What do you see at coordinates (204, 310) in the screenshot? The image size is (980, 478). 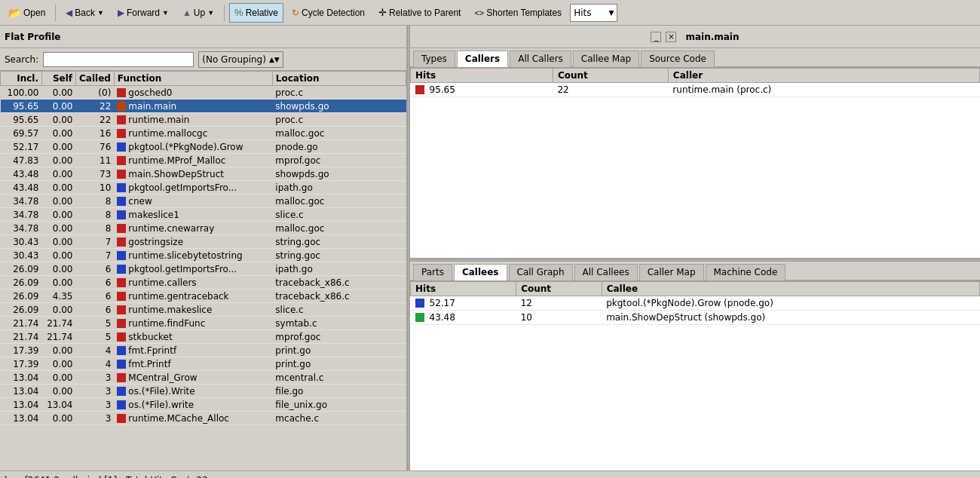 I see `table-row: 26.09 0.00 6 runtime.makeslice slice.c` at bounding box center [204, 310].